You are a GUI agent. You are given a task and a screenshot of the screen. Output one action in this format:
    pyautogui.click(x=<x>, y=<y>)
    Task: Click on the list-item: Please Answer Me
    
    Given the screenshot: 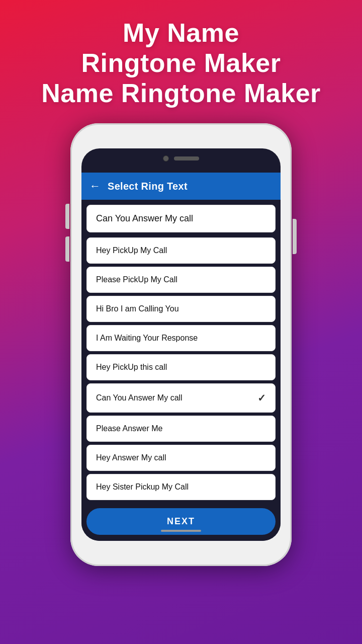 What is the action you would take?
    pyautogui.click(x=181, y=429)
    